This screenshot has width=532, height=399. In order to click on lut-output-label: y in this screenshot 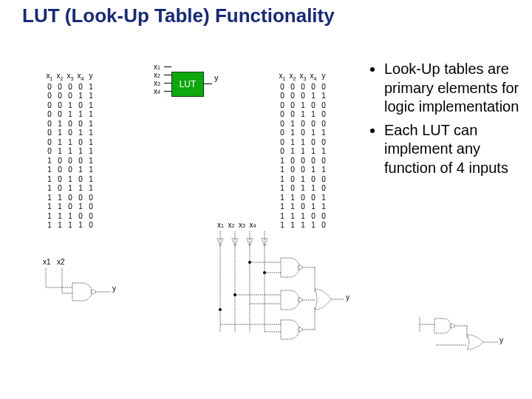, I will do `click(216, 78)`.